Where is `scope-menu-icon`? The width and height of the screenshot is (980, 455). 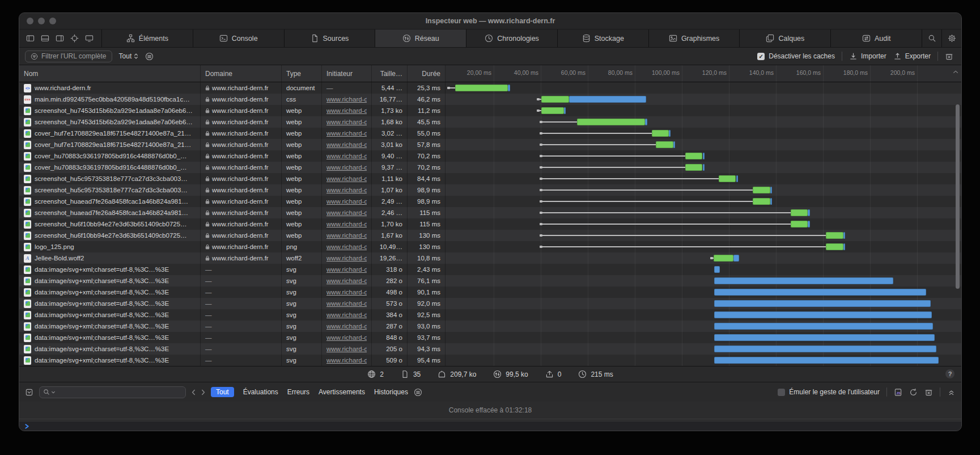
scope-menu-icon is located at coordinates (418, 393).